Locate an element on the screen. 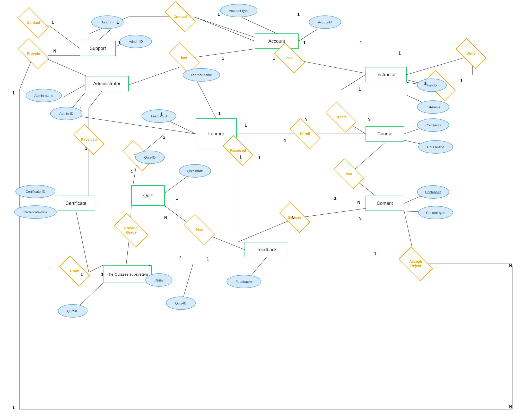 Image resolution: width=530 pixels, height=420 pixels. card-24: N is located at coordinates (166, 218).